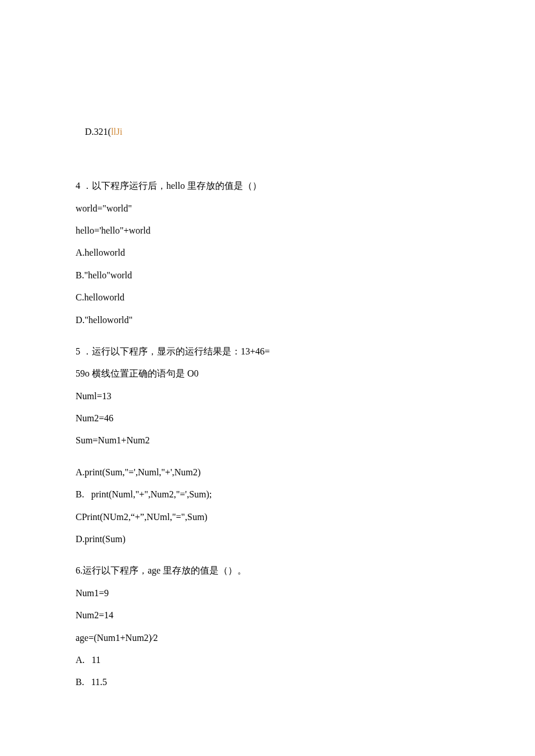  What do you see at coordinates (270, 660) in the screenshot?
I see `q6-option-a: A. 11` at bounding box center [270, 660].